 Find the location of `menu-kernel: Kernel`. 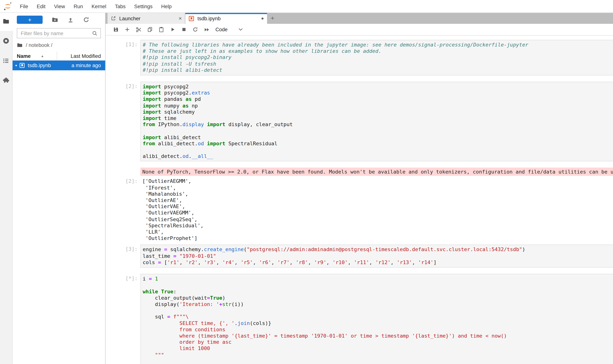

menu-kernel: Kernel is located at coordinates (99, 6).